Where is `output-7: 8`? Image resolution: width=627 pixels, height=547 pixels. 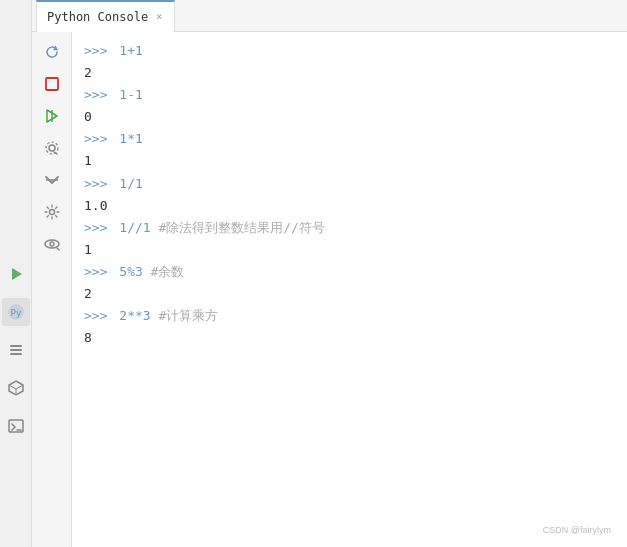 output-7: 8 is located at coordinates (350, 338).